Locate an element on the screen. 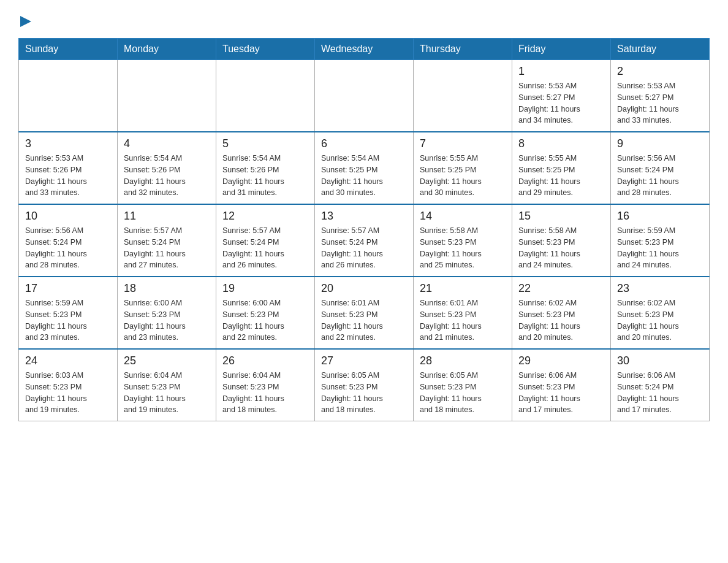  day-number: 19 is located at coordinates (265, 288).